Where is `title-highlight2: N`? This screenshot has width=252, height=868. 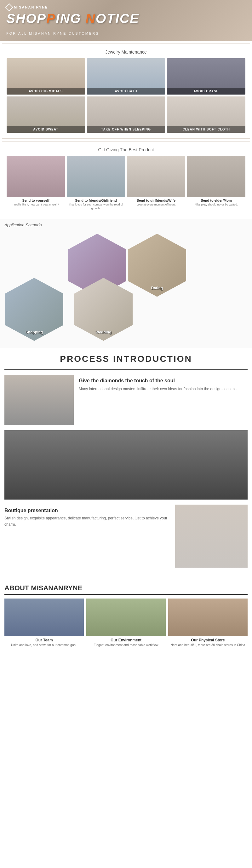
title-highlight2: N is located at coordinates (90, 19).